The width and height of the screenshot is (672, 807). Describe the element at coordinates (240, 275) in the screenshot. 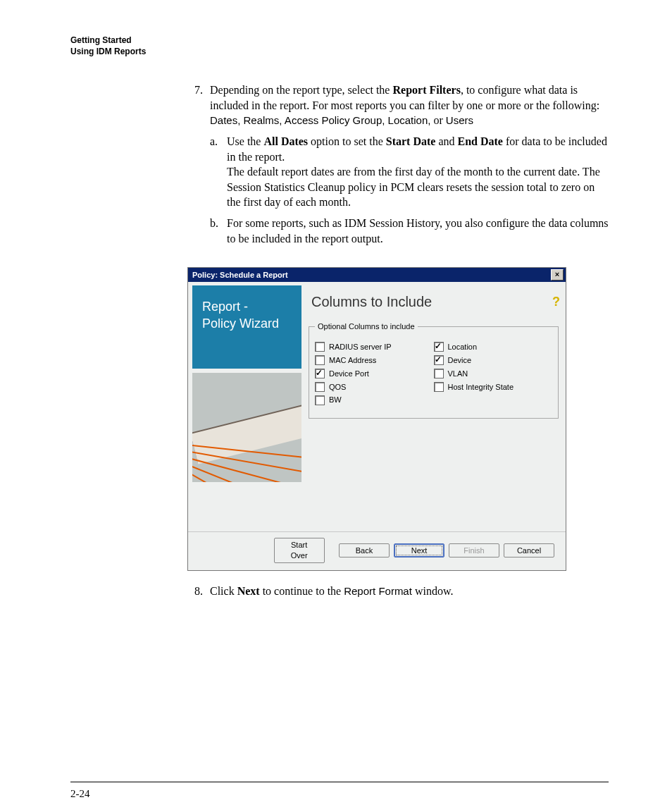

I see `dialog-title: Policy: Schedule a Report` at that location.